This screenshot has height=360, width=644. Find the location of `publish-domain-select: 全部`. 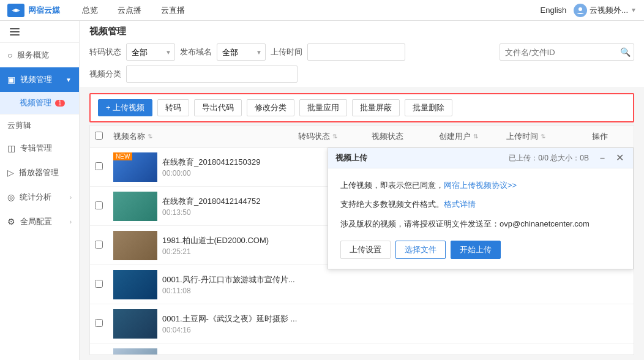

publish-domain-select: 全部 is located at coordinates (241, 52).